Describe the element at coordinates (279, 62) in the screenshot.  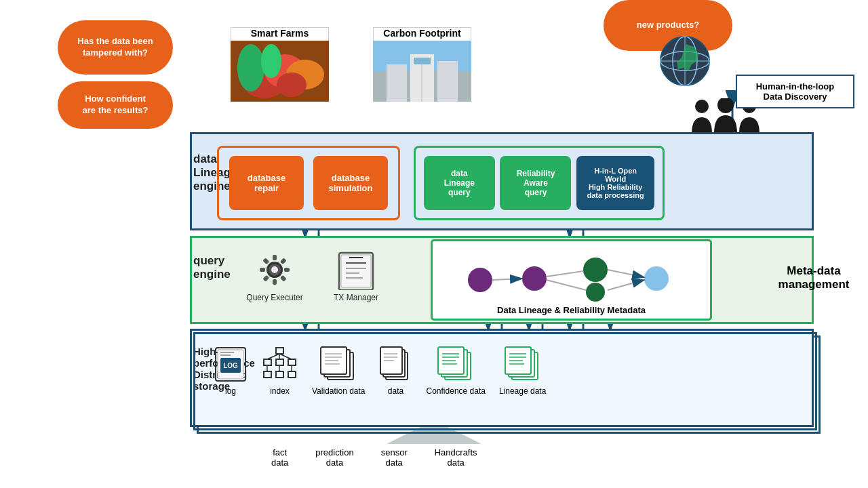
I see `smart-farms-image: Smart Farms` at that location.